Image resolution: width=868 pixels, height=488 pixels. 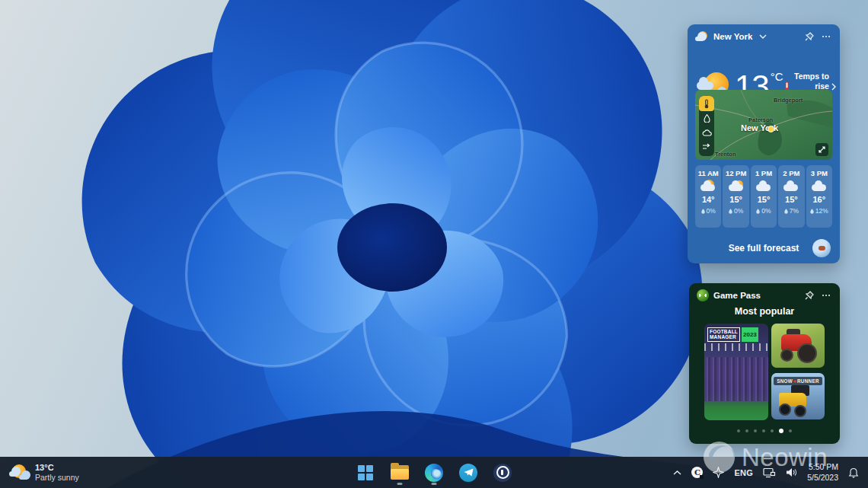 I want to click on weather-footer: See full forecast, so click(x=764, y=248).